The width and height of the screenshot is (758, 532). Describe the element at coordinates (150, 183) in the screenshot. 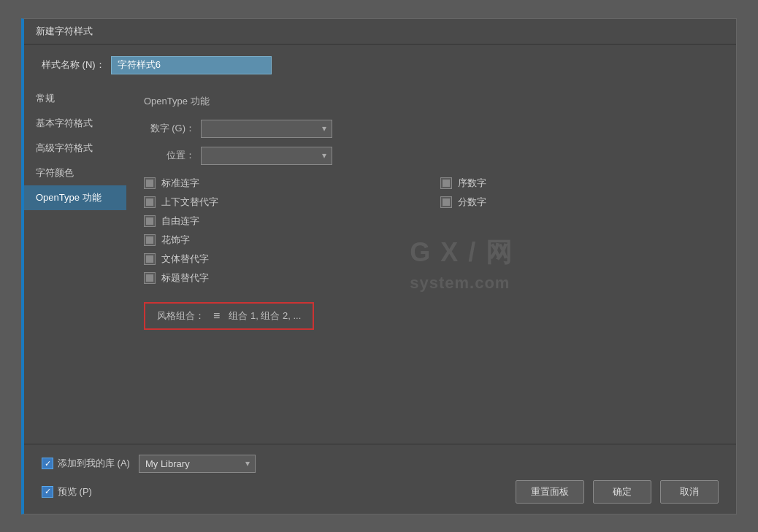

I see `cb-std-ligature-box` at that location.